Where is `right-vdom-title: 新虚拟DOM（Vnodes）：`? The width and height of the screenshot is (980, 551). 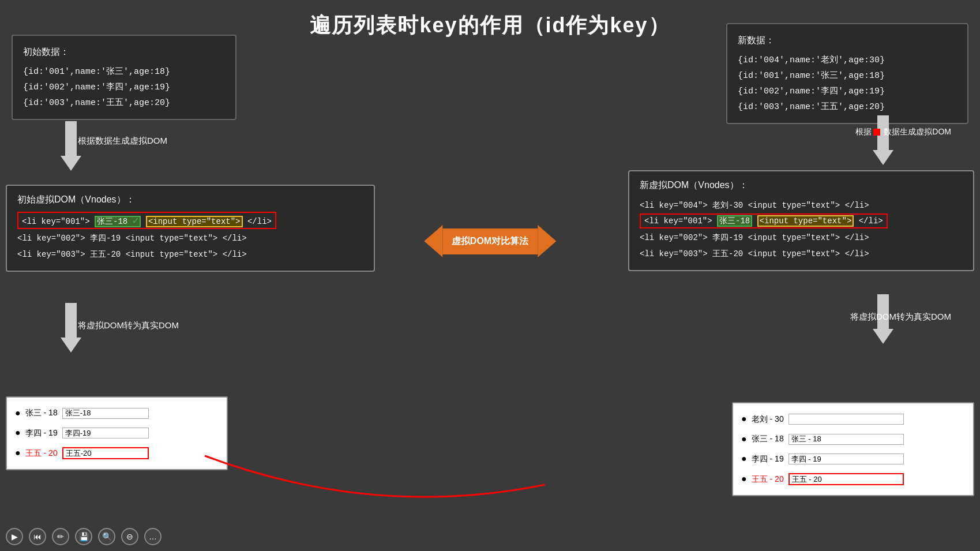
right-vdom-title: 新虚拟DOM（Vnodes）： is located at coordinates (801, 186).